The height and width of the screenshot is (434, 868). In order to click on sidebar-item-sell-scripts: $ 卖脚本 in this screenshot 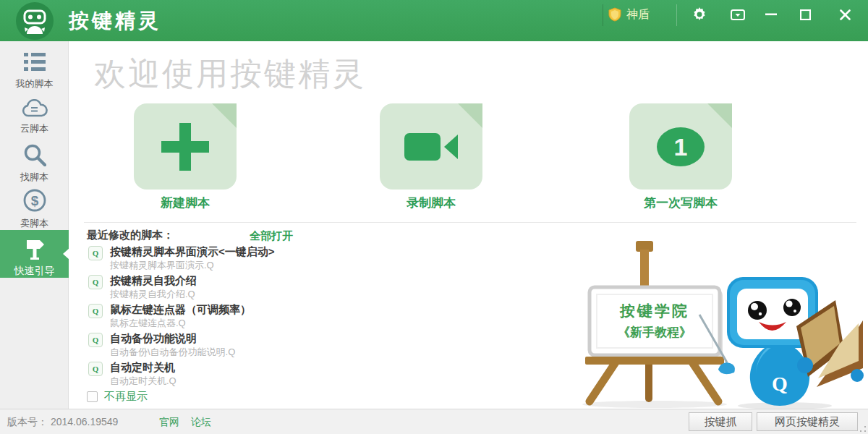, I will do `click(35, 209)`.